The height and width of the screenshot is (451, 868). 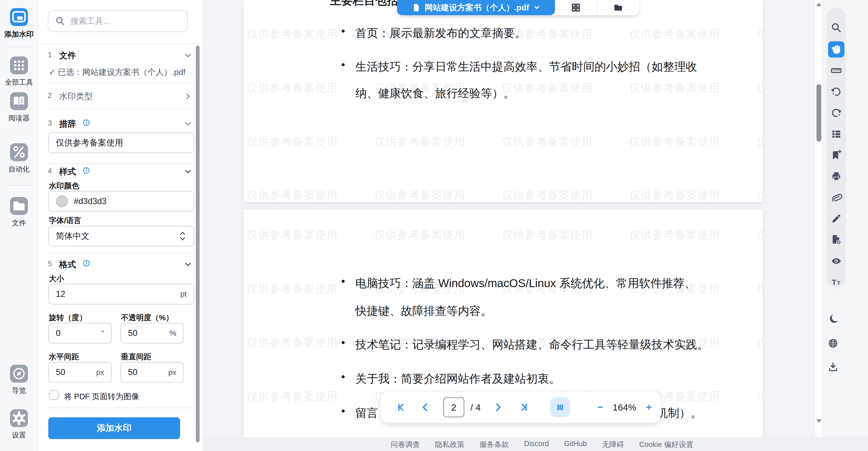 I want to click on zoom-out-button: −, so click(x=600, y=407).